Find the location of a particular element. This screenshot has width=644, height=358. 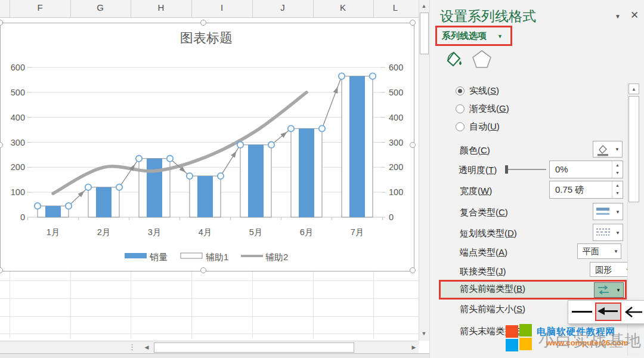

vertical-scroll-thumb is located at coordinates (425, 33).